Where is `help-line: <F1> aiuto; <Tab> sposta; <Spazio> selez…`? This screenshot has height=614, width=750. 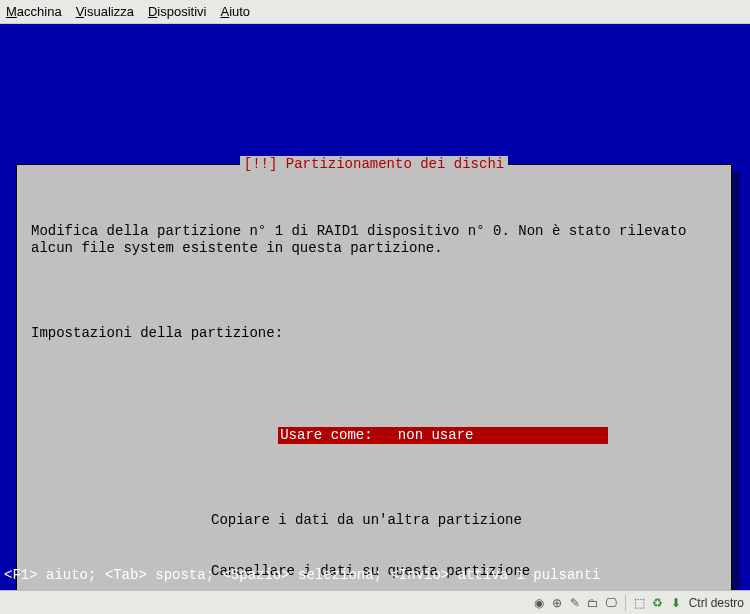 help-line: <F1> aiuto; <Tab> sposta; <Spazio> selez… is located at coordinates (302, 576).